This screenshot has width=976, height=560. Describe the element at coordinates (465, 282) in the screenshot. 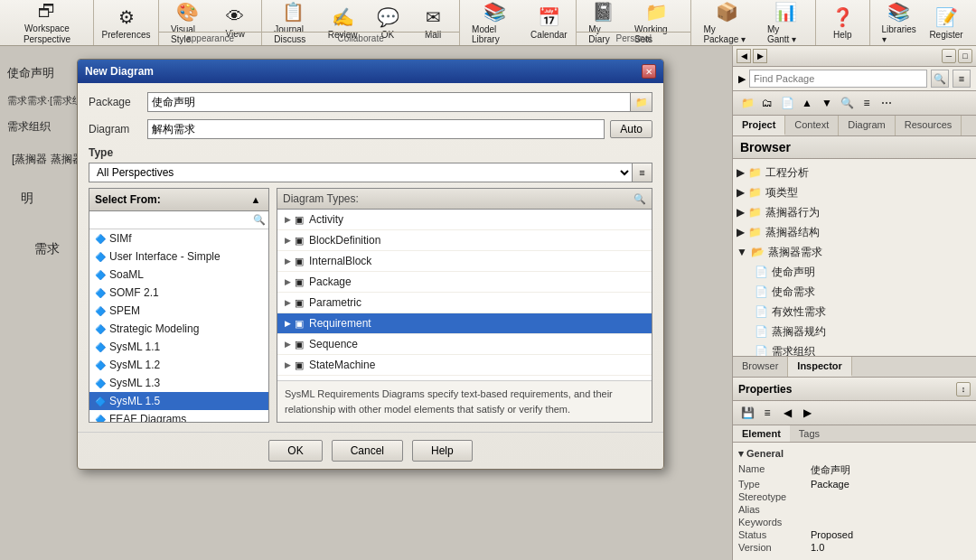

I see `dt-item-package: ▶▣Package` at that location.